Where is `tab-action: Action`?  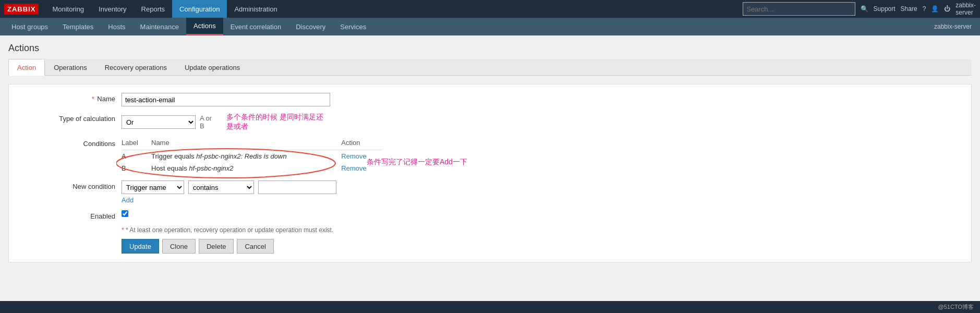 tab-action: Action is located at coordinates (27, 67).